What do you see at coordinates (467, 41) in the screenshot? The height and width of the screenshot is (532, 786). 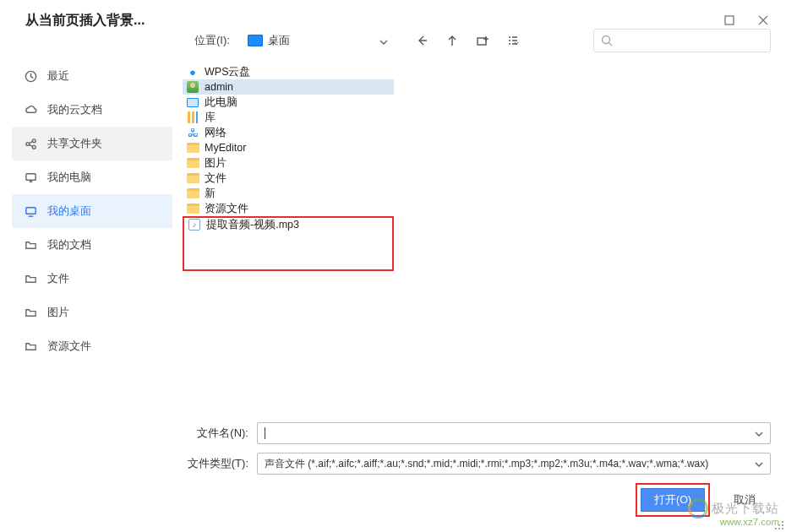 I see `nav-buttons` at bounding box center [467, 41].